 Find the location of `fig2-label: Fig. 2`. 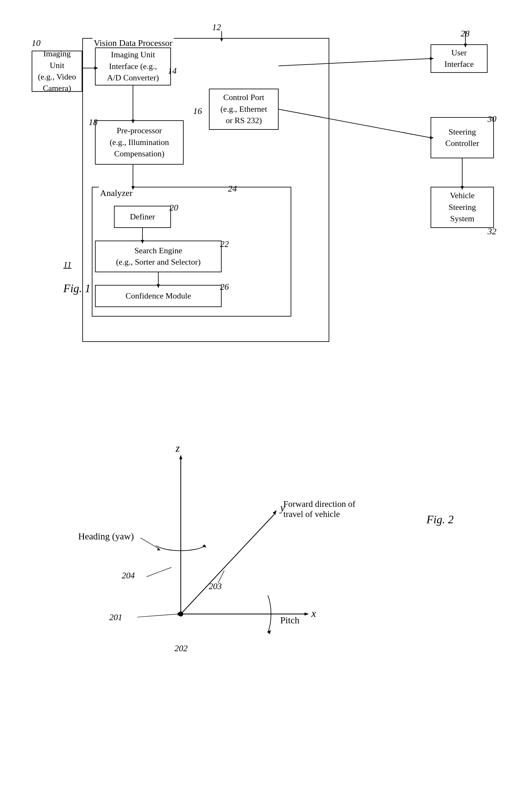

fig2-label: Fig. 2 is located at coordinates (440, 519).